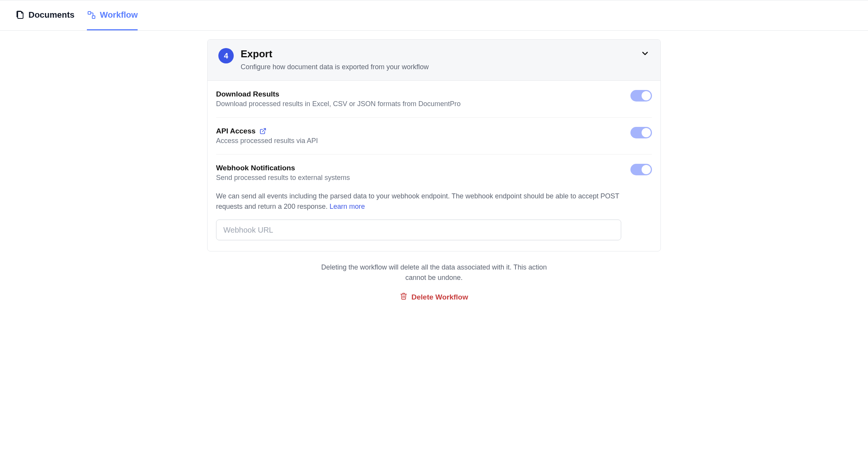  What do you see at coordinates (112, 15) in the screenshot?
I see `tab-workflow: Workflow` at bounding box center [112, 15].